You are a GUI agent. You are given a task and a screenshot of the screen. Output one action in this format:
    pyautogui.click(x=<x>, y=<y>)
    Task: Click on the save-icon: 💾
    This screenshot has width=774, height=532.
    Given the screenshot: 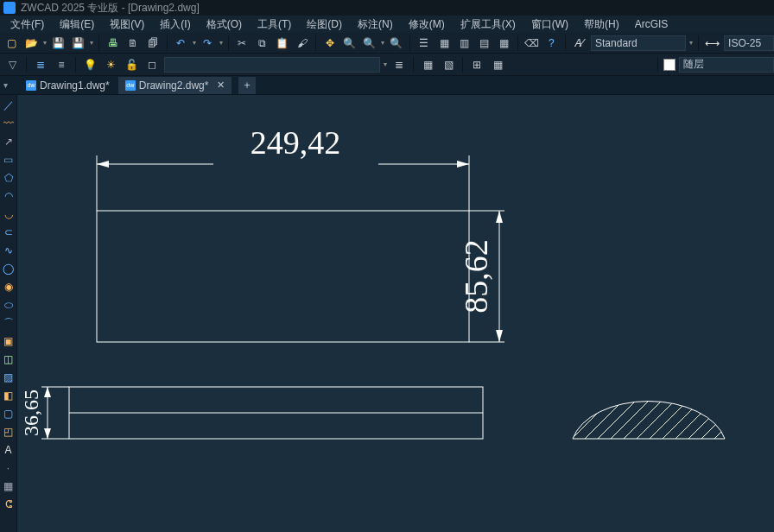 What is the action you would take?
    pyautogui.click(x=59, y=43)
    